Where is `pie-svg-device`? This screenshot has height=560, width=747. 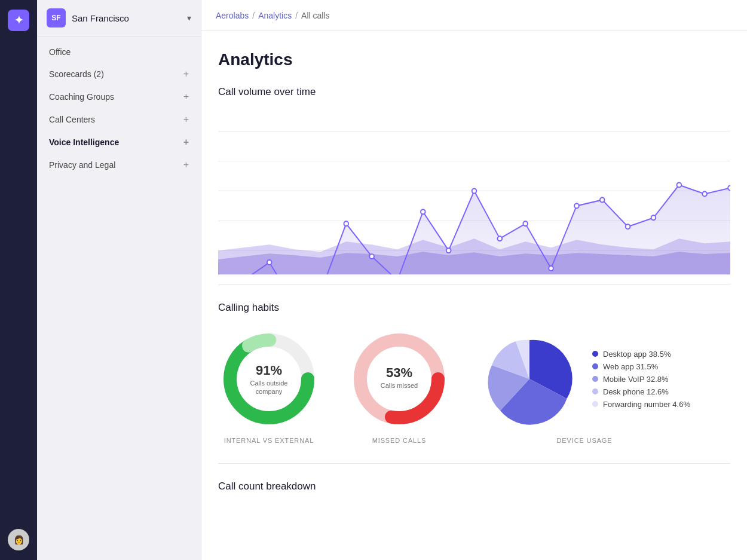
pie-svg-device is located at coordinates (529, 379).